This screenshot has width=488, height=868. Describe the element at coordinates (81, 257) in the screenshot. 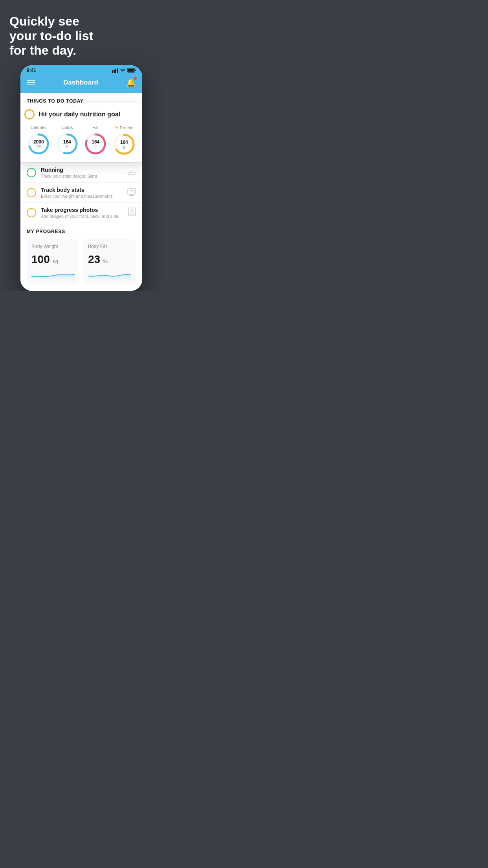

I see `progress-section: MY PROGRESS Body Weight 100 kg` at that location.